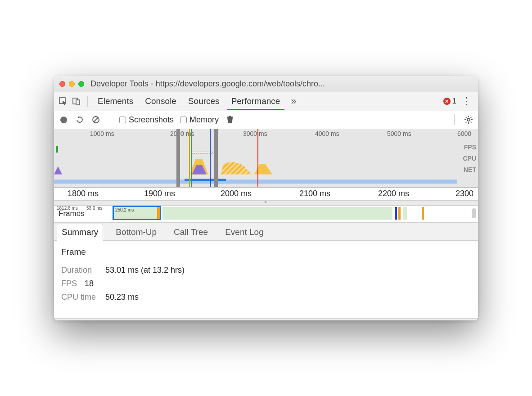 This screenshot has height=396, width=532. What do you see at coordinates (83, 194) in the screenshot?
I see `ruler-tick: 1800 ms` at bounding box center [83, 194].